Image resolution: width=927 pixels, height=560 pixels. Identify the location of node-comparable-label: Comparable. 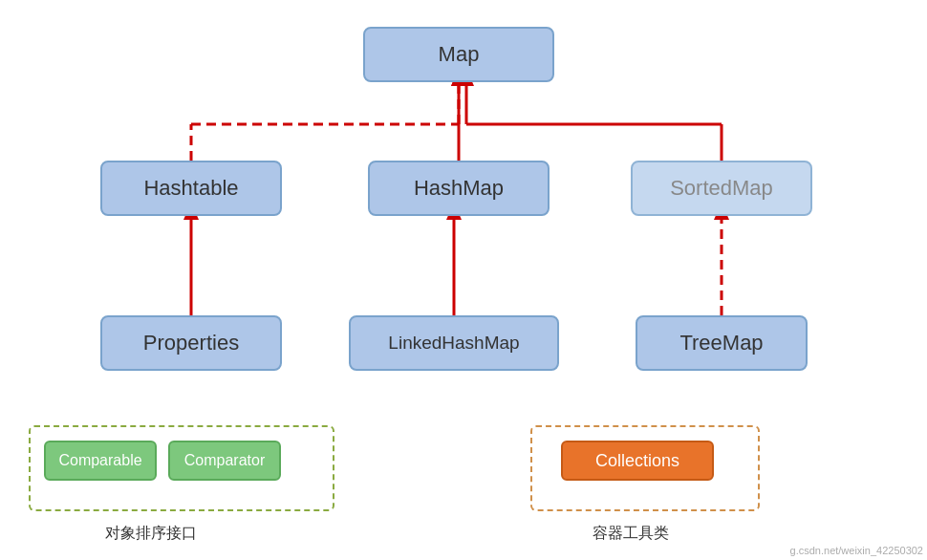
(99, 461).